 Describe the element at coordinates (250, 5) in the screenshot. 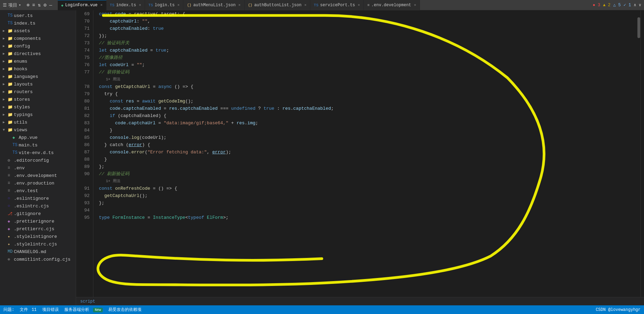

I see `json-file-icon-2: {}` at that location.